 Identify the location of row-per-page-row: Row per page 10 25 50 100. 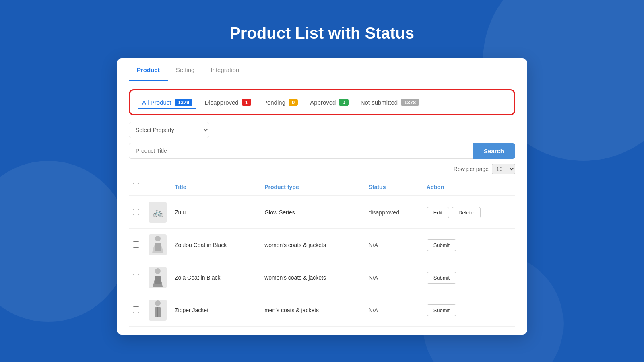
(322, 167).